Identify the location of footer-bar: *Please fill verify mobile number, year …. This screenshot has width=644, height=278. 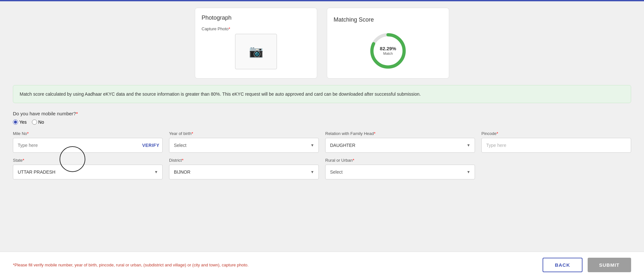
(322, 265).